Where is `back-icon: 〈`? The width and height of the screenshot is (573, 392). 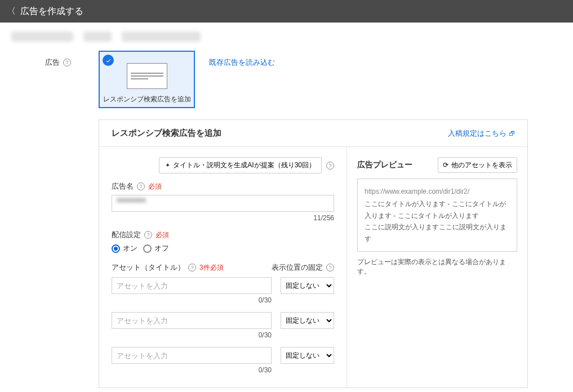 back-icon: 〈 is located at coordinates (11, 11).